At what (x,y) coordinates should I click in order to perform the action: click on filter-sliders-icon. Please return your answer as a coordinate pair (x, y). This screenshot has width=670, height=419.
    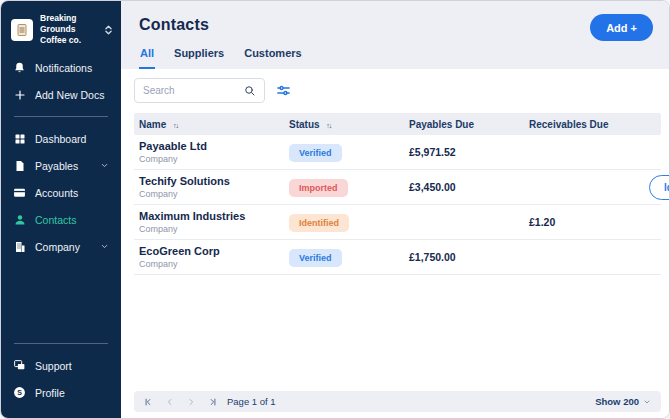
    Looking at the image, I should click on (284, 90).